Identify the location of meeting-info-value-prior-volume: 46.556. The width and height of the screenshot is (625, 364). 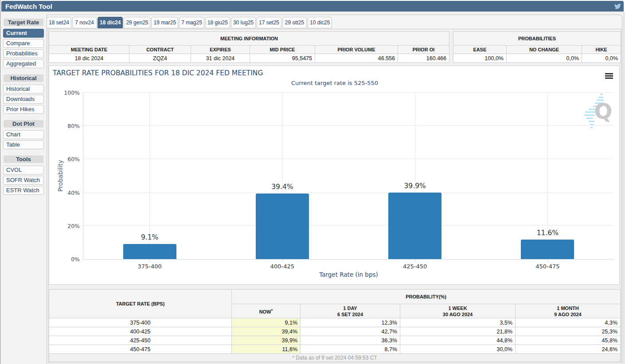
(356, 58).